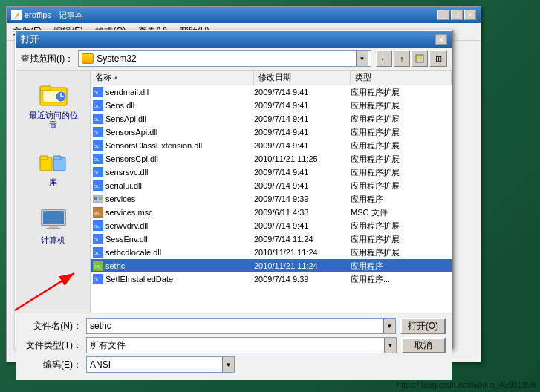  What do you see at coordinates (271, 105) in the screenshot?
I see `file-row: DL Sens.dll 2009/7/14 9:41 应用程序扩展` at bounding box center [271, 105].